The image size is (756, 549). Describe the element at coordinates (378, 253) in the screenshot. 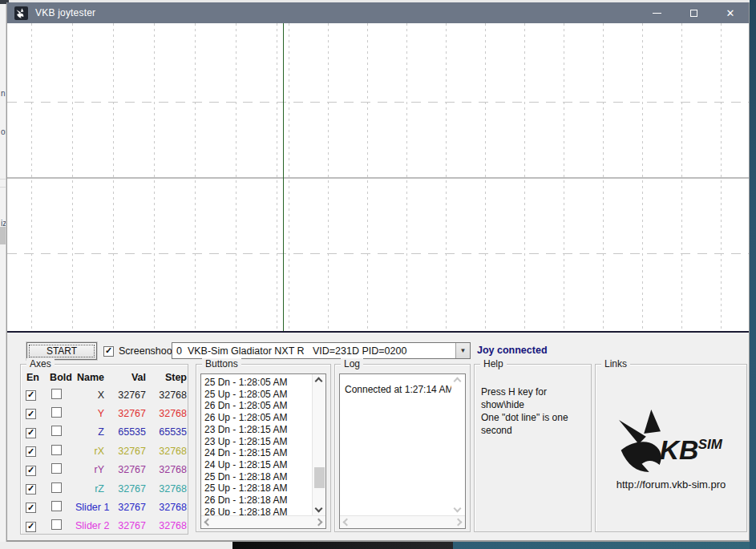

I see `axis-grid-line` at that location.